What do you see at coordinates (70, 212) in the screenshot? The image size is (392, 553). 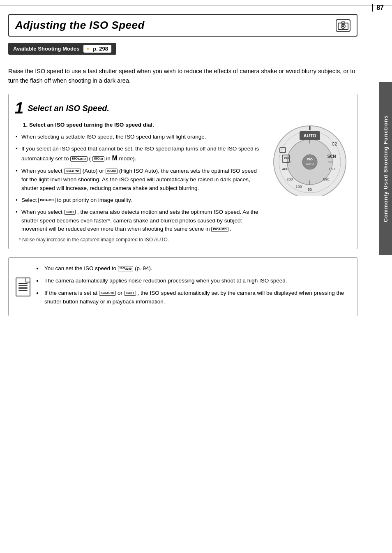 I see `iso-hi-badge-2: ISOHI` at bounding box center [70, 212].